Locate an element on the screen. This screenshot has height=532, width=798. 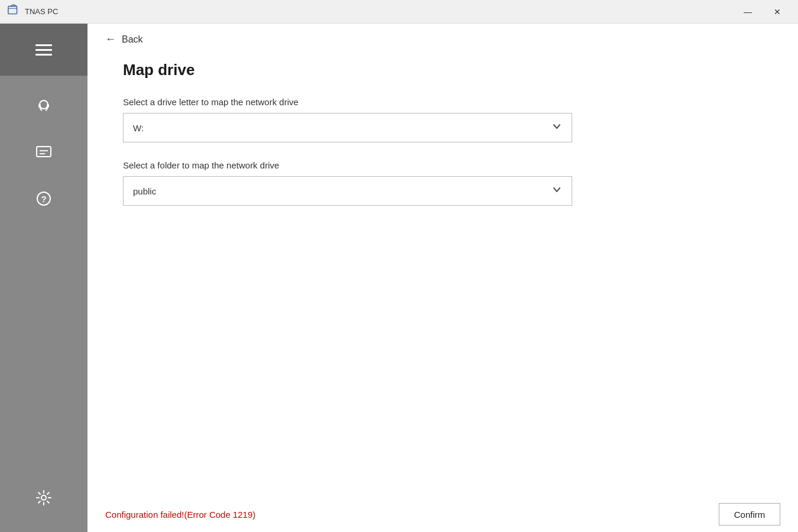
title-bar-left: TNAS PC is located at coordinates (33, 12).